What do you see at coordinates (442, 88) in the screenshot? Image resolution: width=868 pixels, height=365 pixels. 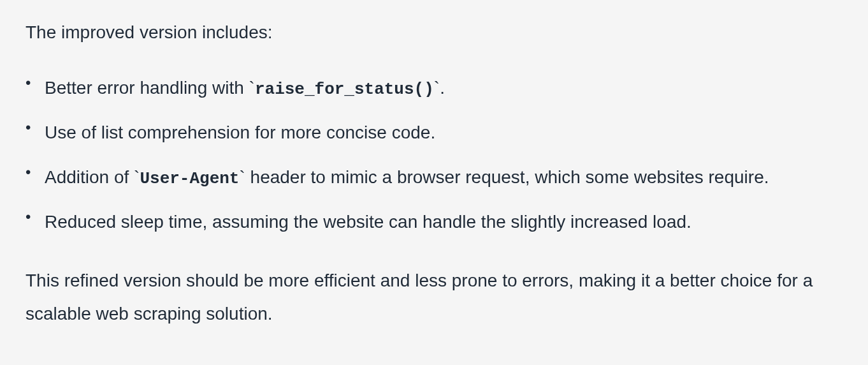 I see `list-item-text-suffix: .` at bounding box center [442, 88].